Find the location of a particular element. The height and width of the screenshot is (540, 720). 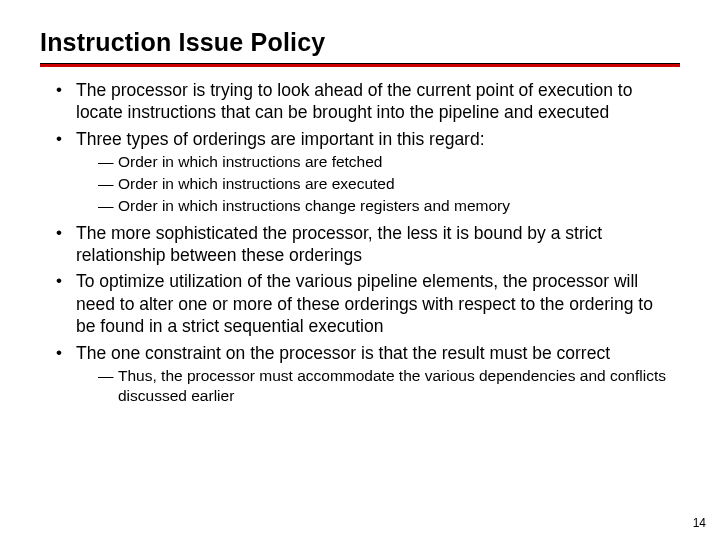

bullet-text: The processor is trying to look ahead of… is located at coordinates (354, 101).